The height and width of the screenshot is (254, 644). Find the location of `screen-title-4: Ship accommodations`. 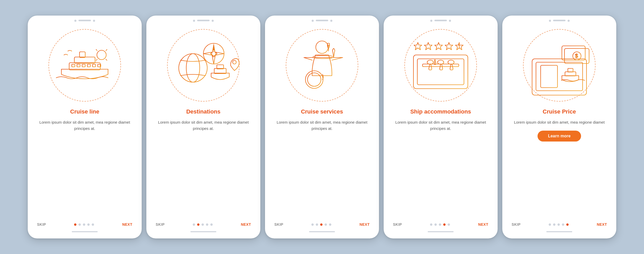

screen-title-4: Ship accommodations is located at coordinates (441, 112).